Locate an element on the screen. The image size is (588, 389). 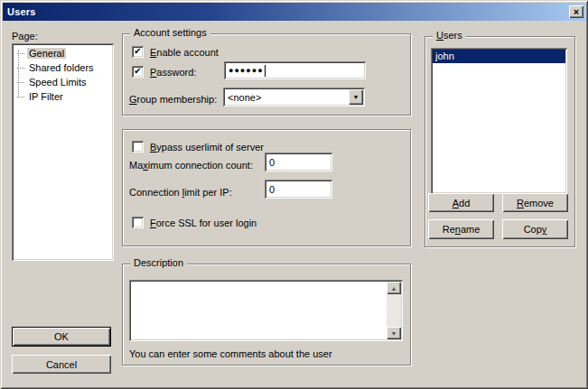
users-group-title: Users is located at coordinates (450, 35).